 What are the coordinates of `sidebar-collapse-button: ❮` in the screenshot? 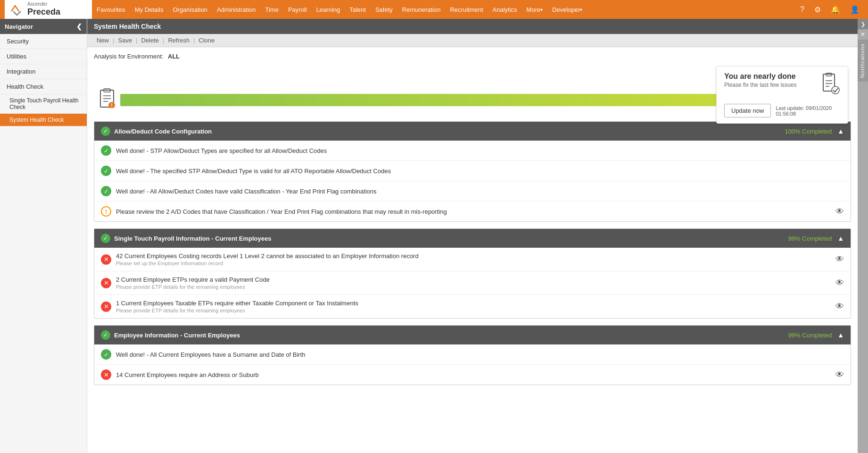 It's located at (79, 26).